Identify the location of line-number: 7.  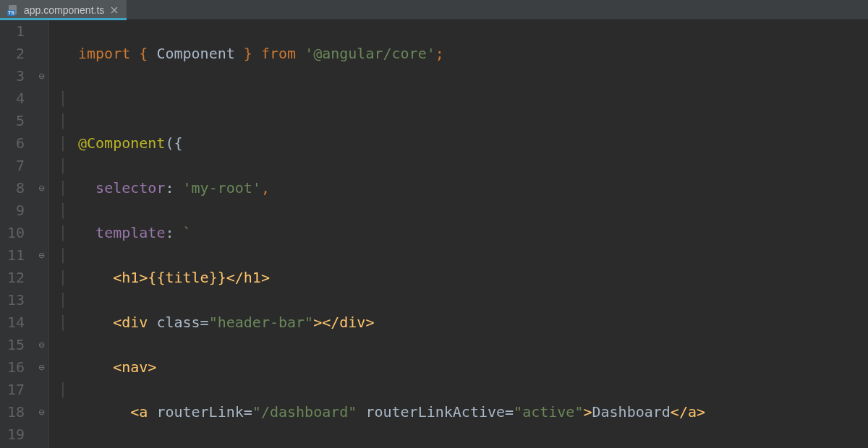
(12, 166).